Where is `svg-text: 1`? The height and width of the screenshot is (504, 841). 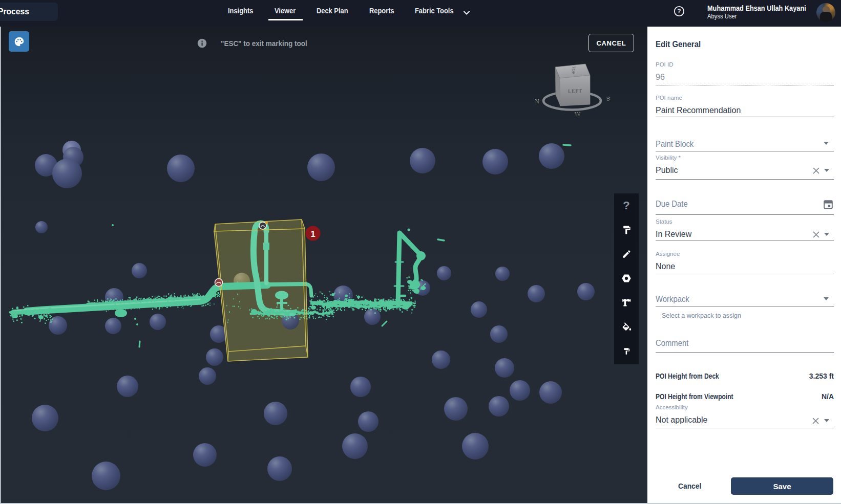
svg-text: 1 is located at coordinates (312, 234).